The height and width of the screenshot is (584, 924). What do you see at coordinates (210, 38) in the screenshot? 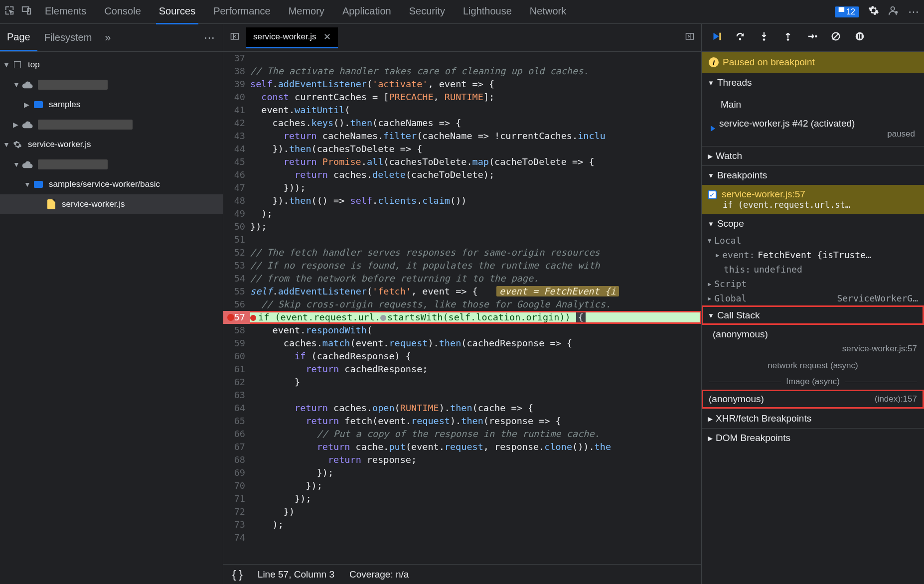
I see `nav-menu-icon: ⋯` at bounding box center [210, 38].